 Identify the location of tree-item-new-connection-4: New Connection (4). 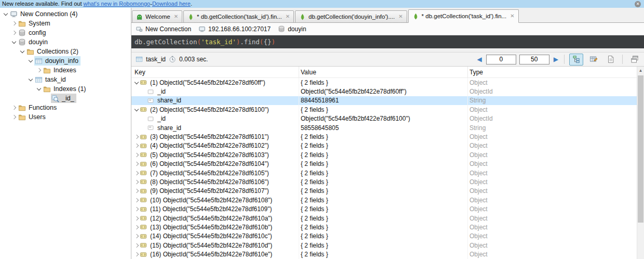
(65, 14).